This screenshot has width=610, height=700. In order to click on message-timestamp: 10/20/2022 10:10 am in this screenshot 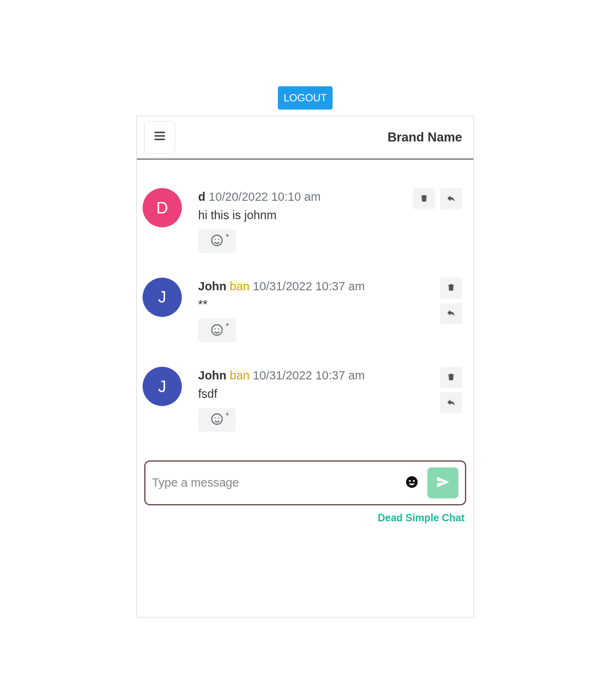, I will do `click(265, 197)`.